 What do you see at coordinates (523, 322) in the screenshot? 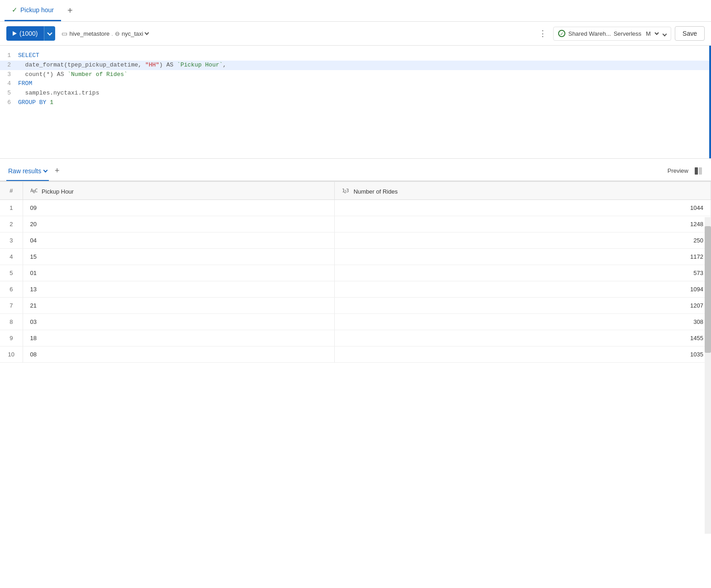
I see `cell-num-rides: 308` at bounding box center [523, 322].